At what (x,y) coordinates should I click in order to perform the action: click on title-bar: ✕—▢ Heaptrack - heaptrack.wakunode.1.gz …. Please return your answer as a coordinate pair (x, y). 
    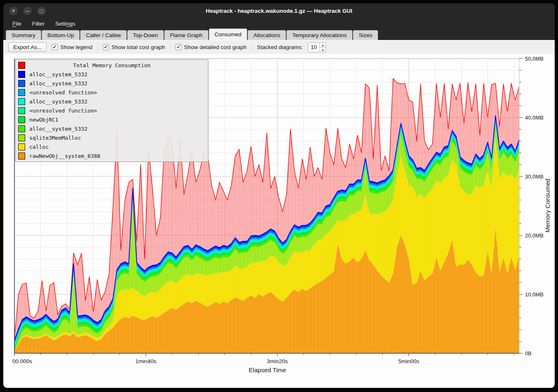
    Looking at the image, I should click on (279, 11).